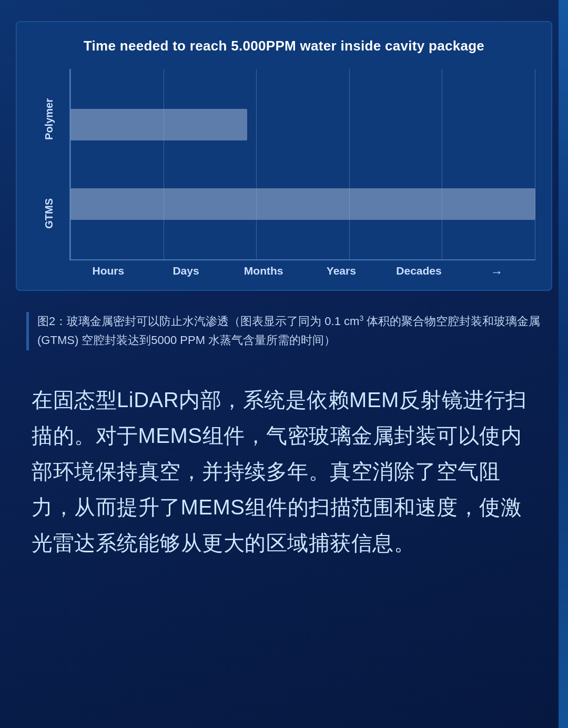 The width and height of the screenshot is (568, 728). I want to click on x-label-months: Months, so click(263, 272).